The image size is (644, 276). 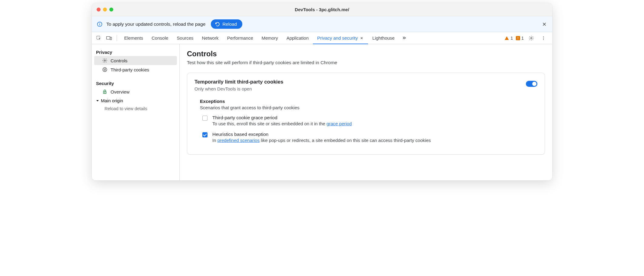 What do you see at coordinates (119, 61) in the screenshot?
I see `sidebar-item-label: Controls` at bounding box center [119, 61].